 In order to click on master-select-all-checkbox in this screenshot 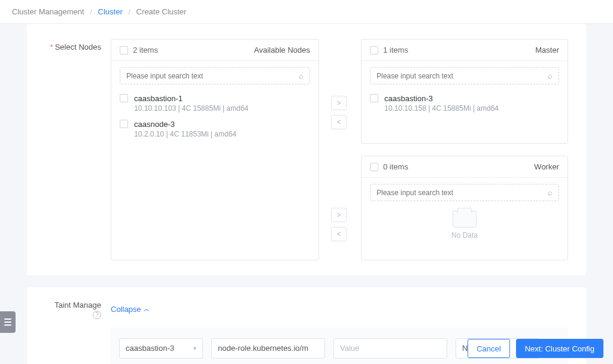, I will do `click(374, 50)`.